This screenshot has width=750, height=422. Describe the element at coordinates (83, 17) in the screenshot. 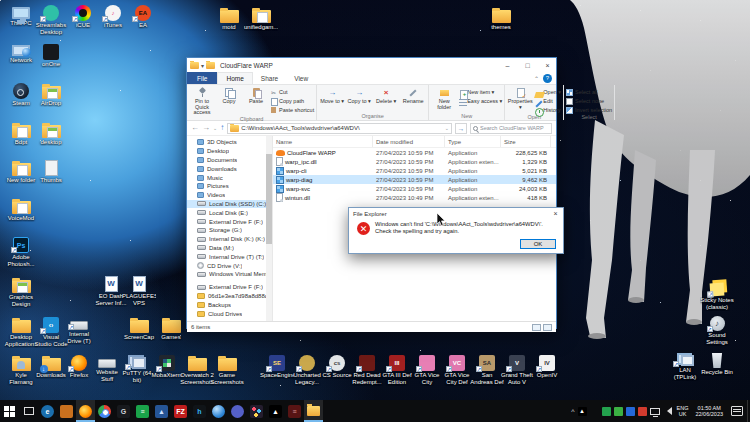

I see `desktop-icon-icue: ↗iCUE` at that location.